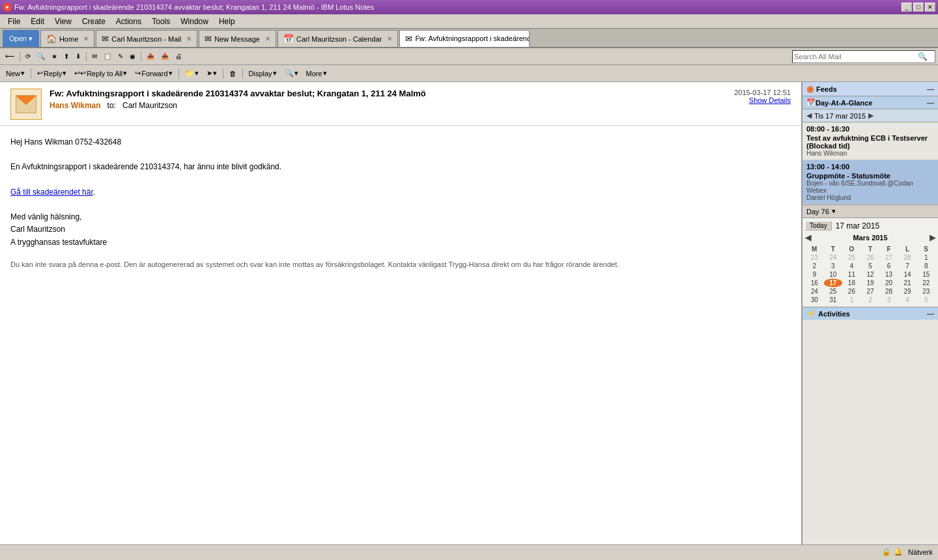 This screenshot has height=560, width=938. I want to click on maximize-btn: □, so click(918, 7).